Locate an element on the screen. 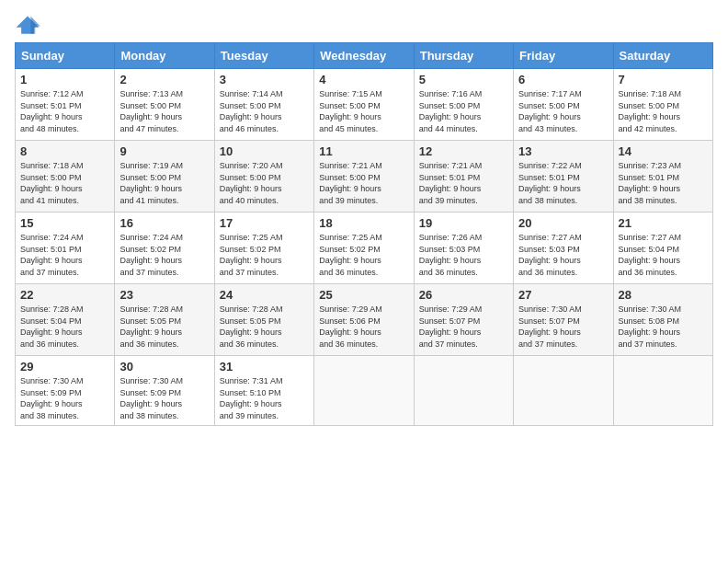 The image size is (728, 563). day-info: Sunrise: 7:12 AM Sunset: 5:01 PM Dayligh… is located at coordinates (51, 111).